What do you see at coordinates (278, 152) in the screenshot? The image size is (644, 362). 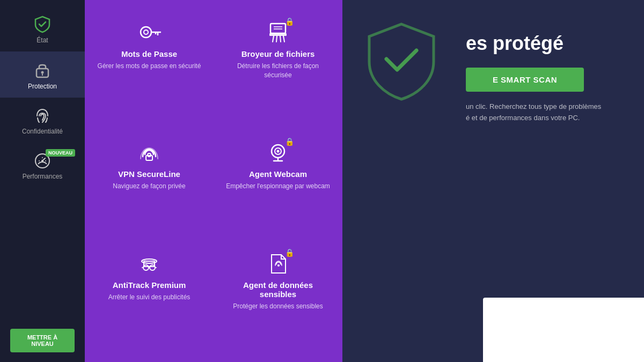 I see `webcam-icon: 🔒` at bounding box center [278, 152].